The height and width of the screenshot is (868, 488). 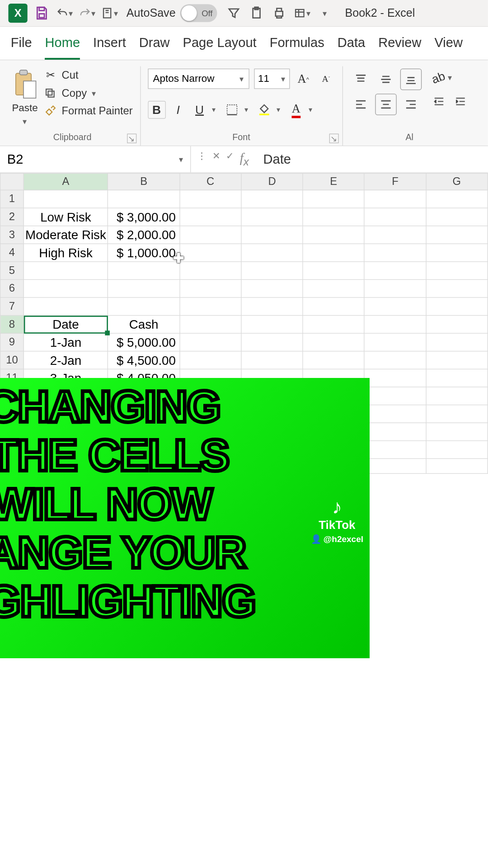 I want to click on row-header: 5, so click(x=12, y=271).